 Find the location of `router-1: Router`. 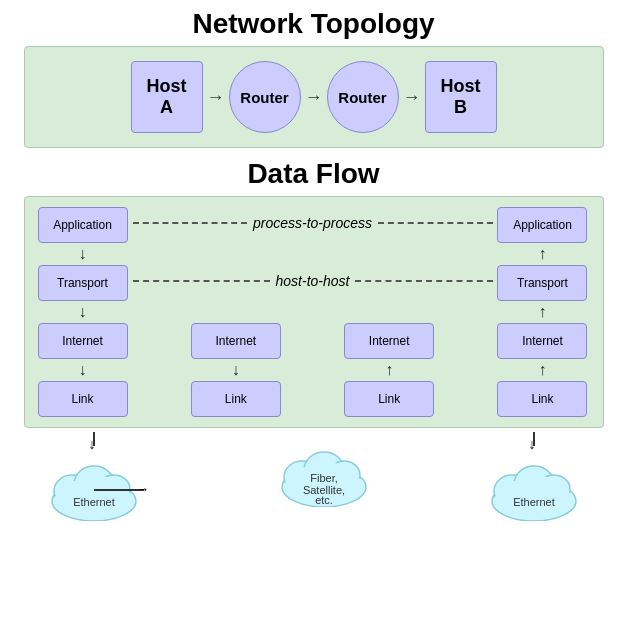

router-1: Router is located at coordinates (265, 97).